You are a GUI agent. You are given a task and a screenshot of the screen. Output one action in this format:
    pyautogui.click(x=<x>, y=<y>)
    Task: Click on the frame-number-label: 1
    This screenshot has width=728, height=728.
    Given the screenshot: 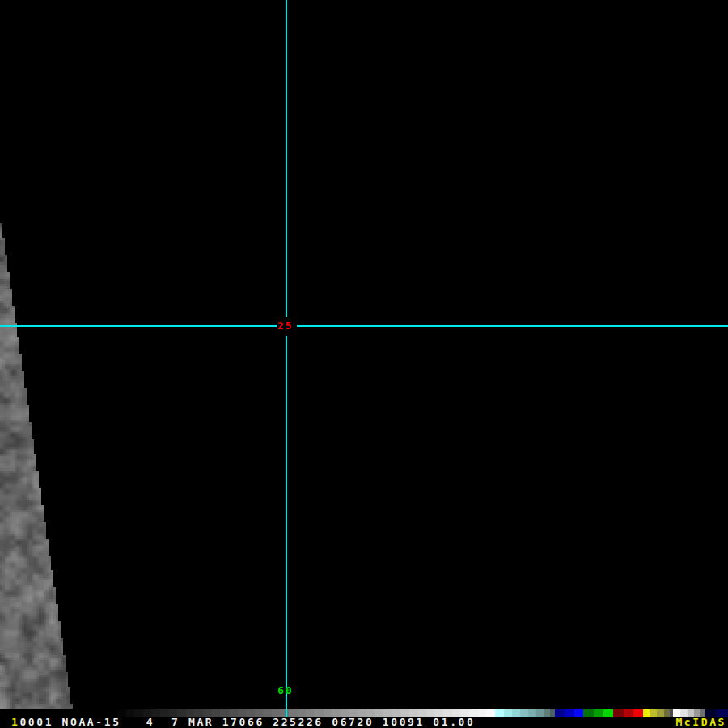 What is the action you would take?
    pyautogui.click(x=15, y=722)
    